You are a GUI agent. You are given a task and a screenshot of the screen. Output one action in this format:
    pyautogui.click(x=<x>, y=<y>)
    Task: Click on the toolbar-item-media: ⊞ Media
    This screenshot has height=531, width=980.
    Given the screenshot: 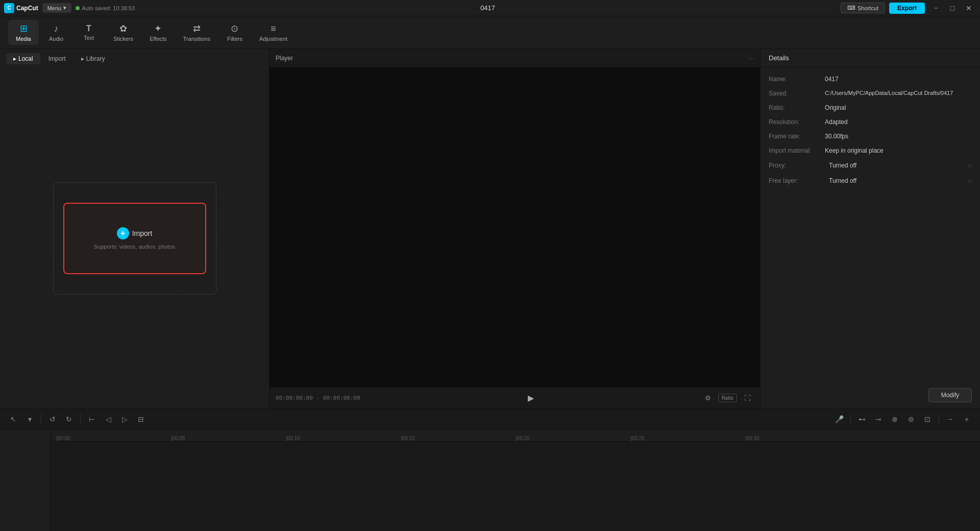 What is the action you would take?
    pyautogui.click(x=23, y=33)
    